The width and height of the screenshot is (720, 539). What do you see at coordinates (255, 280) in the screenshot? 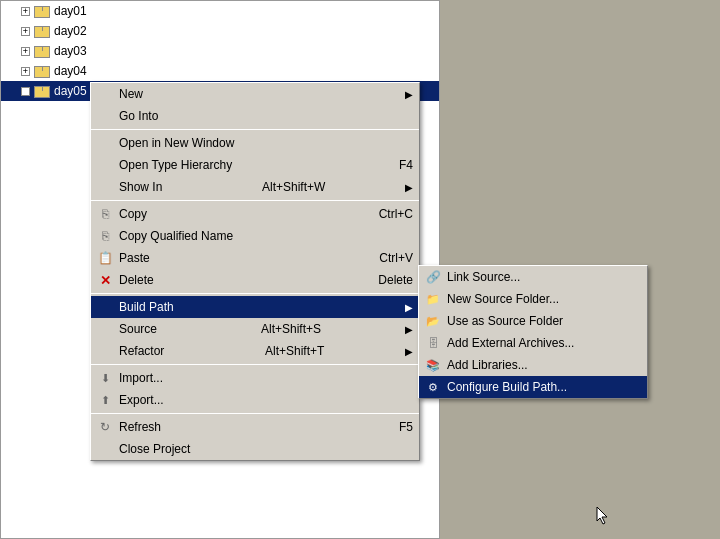
I see `menu-item-delete: ✕ Delete Delete` at bounding box center [255, 280].